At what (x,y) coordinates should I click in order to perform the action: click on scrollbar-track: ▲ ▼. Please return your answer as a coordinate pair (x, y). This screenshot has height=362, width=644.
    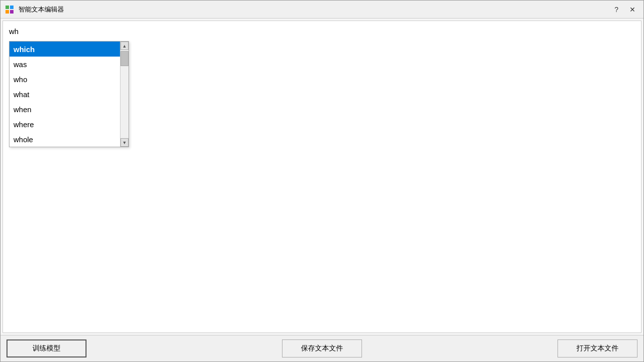
    Looking at the image, I should click on (124, 94).